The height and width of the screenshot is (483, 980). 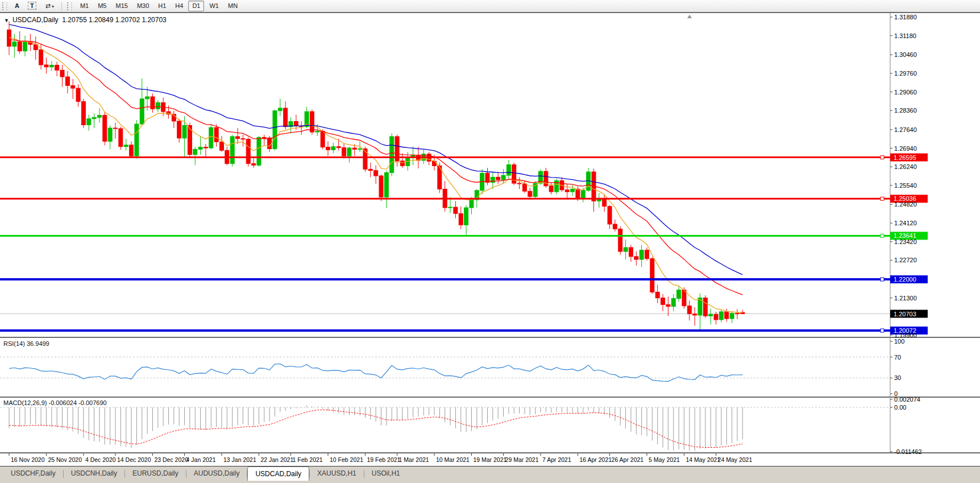 What do you see at coordinates (102, 6) in the screenshot?
I see `timeframe-button-m5: M5` at bounding box center [102, 6].